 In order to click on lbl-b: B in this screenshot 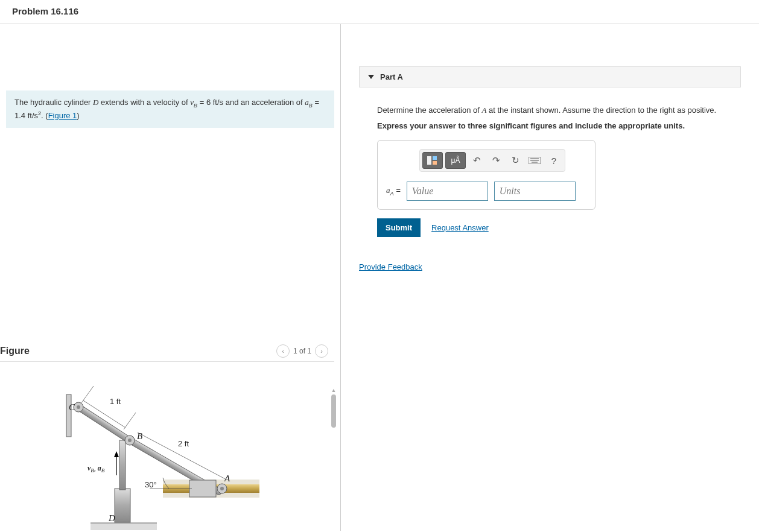, I will do `click(140, 436)`.